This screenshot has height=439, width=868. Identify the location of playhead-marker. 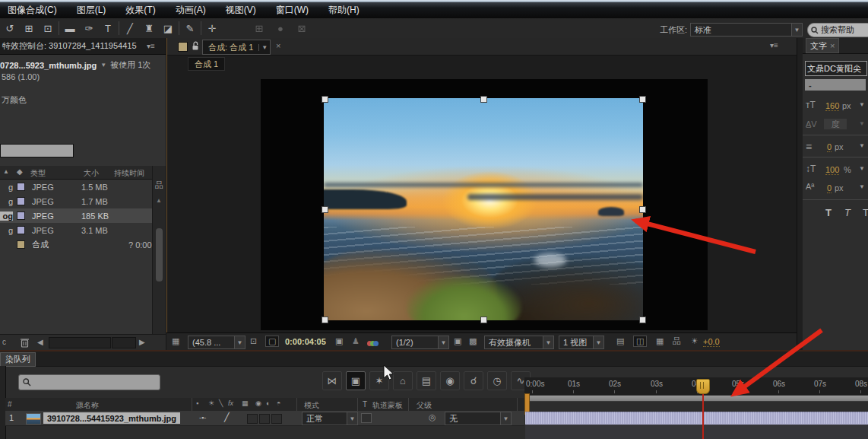
(703, 387).